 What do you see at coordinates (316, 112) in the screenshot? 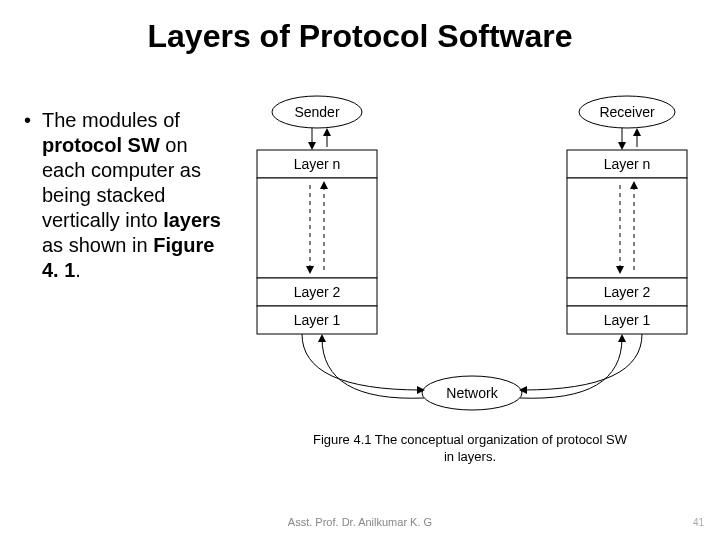
I see `sender-label: Sender` at bounding box center [316, 112].